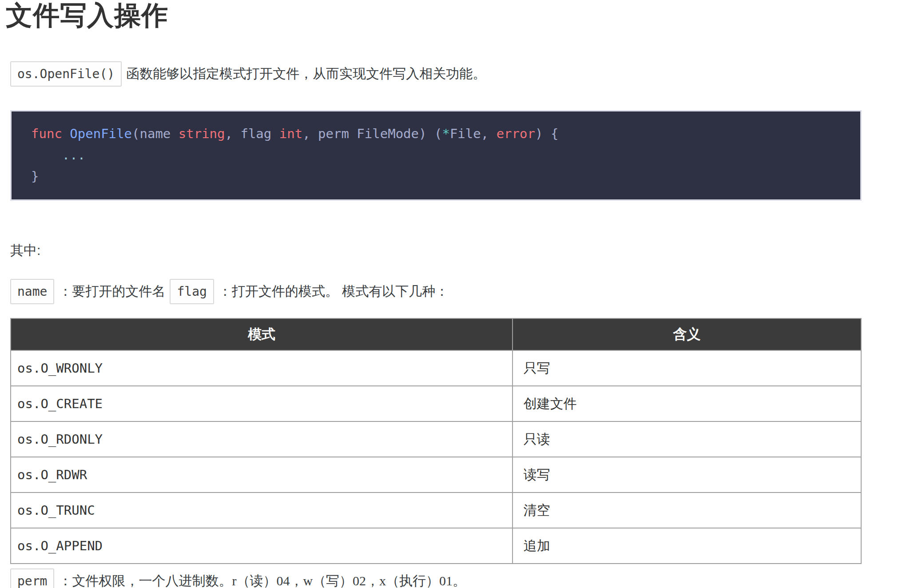  I want to click on intro-paragraph: os.OpenFile()函数能够以指定模式打开文件，从而实现文件写入相关功能。, so click(436, 74).